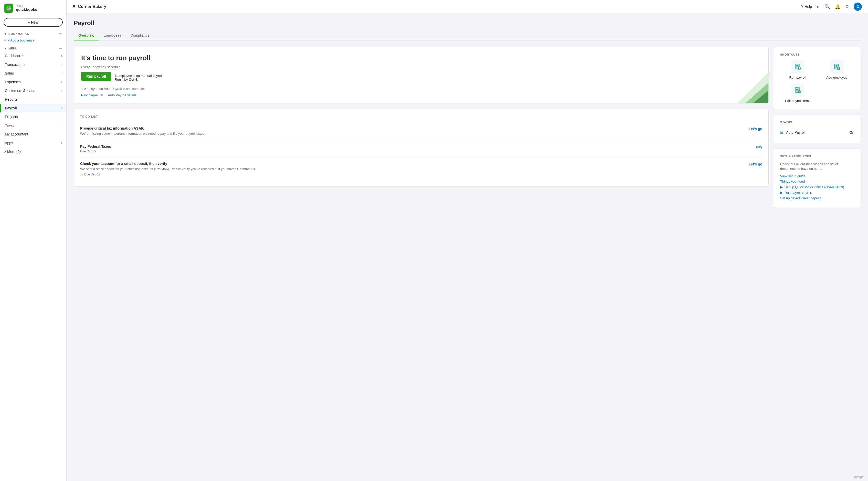  What do you see at coordinates (782, 132) in the screenshot?
I see `auto-payroll-icon: ⊞` at bounding box center [782, 132].